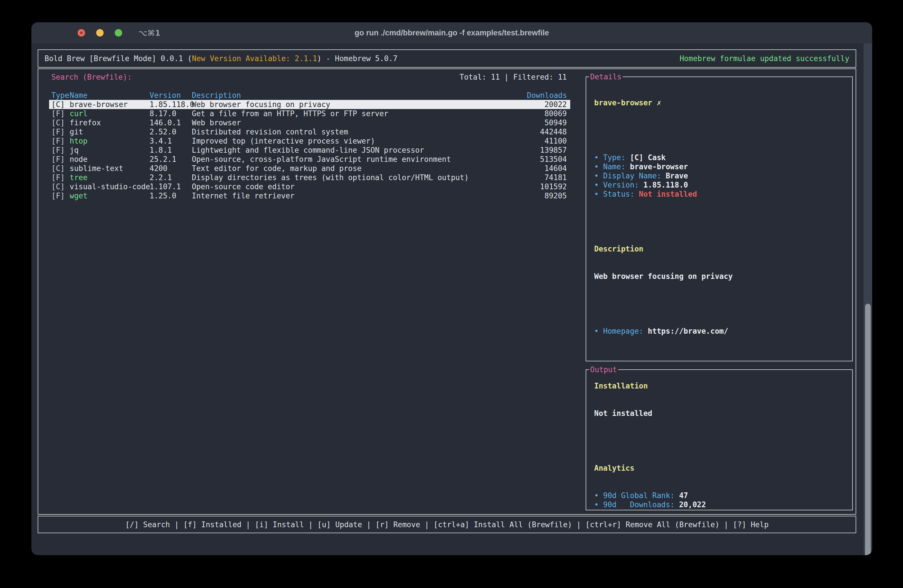 The image size is (903, 588). I want to click on results-stats: Total: 11 | Filtered: 11, so click(513, 77).